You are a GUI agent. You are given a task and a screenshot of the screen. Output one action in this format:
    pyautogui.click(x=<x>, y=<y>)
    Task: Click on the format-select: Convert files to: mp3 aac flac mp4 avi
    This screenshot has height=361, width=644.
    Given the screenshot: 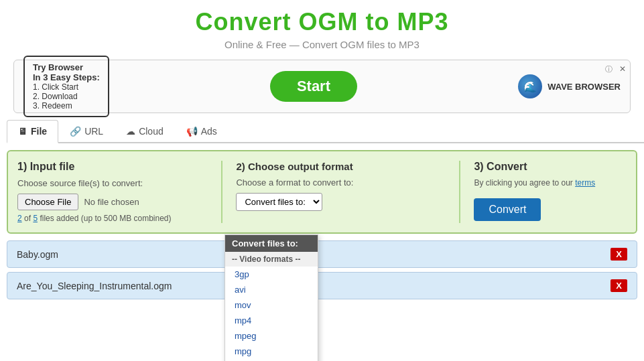 What is the action you would take?
    pyautogui.click(x=279, y=202)
    